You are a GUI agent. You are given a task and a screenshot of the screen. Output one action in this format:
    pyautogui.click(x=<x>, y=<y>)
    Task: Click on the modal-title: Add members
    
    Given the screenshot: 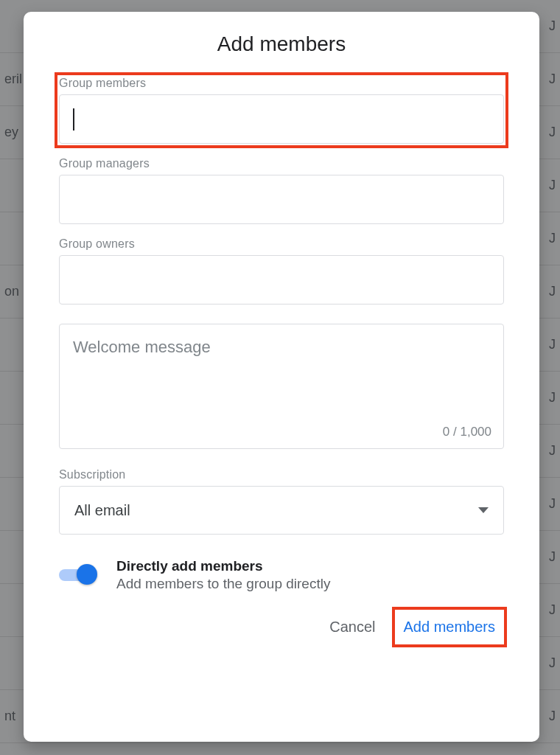 What is the action you would take?
    pyautogui.click(x=281, y=44)
    